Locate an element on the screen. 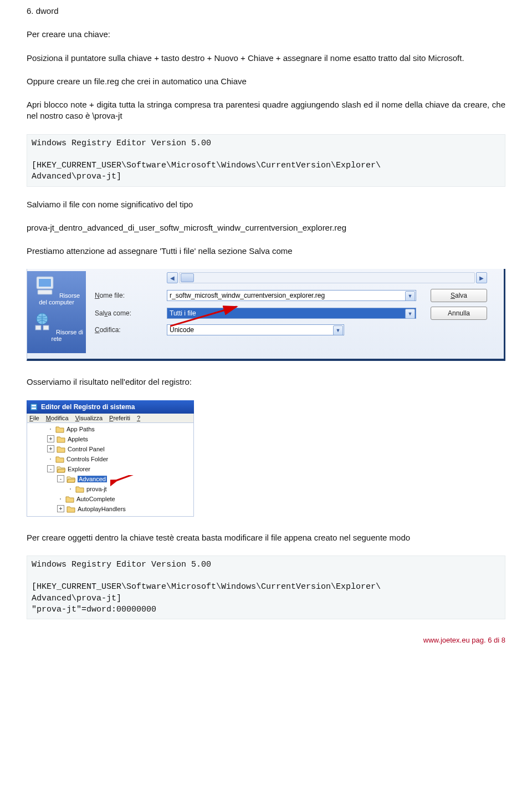  network-icon is located at coordinates (42, 322).